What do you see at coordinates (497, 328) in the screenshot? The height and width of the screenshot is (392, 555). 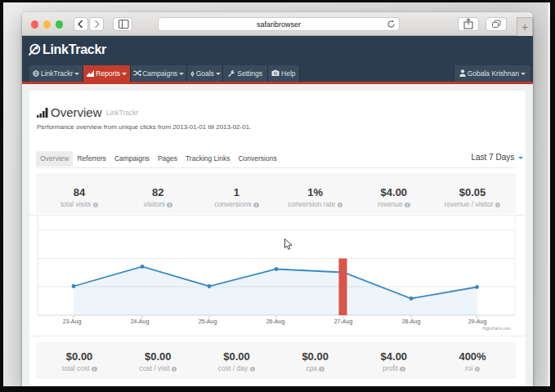 I see `svg-text: Highcharts.com` at bounding box center [497, 328].